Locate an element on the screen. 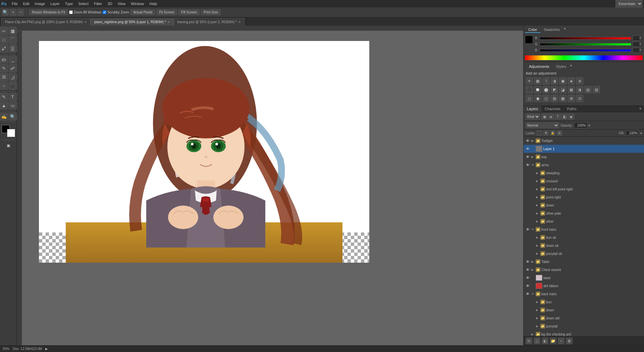  layer-item-twilight: 👁 ▶ 📁 Twilight is located at coordinates (584, 141).